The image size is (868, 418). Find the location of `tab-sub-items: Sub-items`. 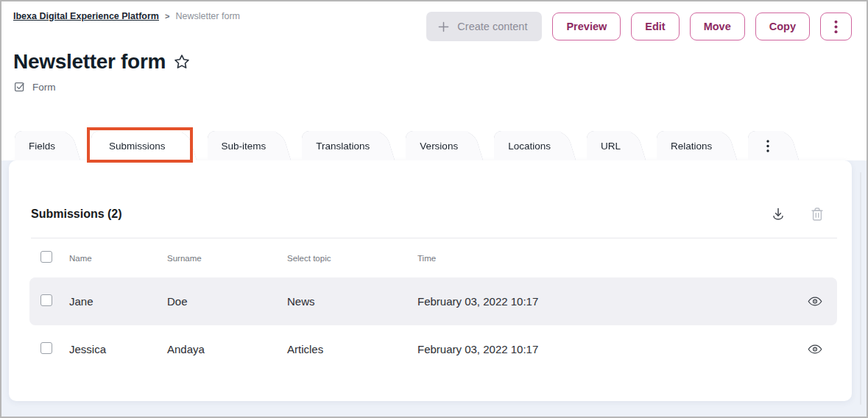

tab-sub-items: Sub-items is located at coordinates (242, 146).